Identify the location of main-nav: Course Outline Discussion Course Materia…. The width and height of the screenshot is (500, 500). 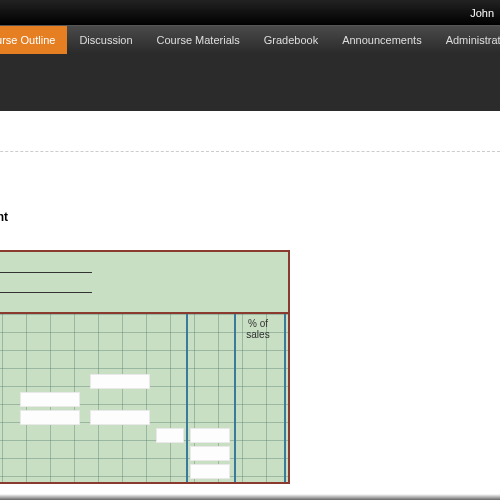
(250, 40).